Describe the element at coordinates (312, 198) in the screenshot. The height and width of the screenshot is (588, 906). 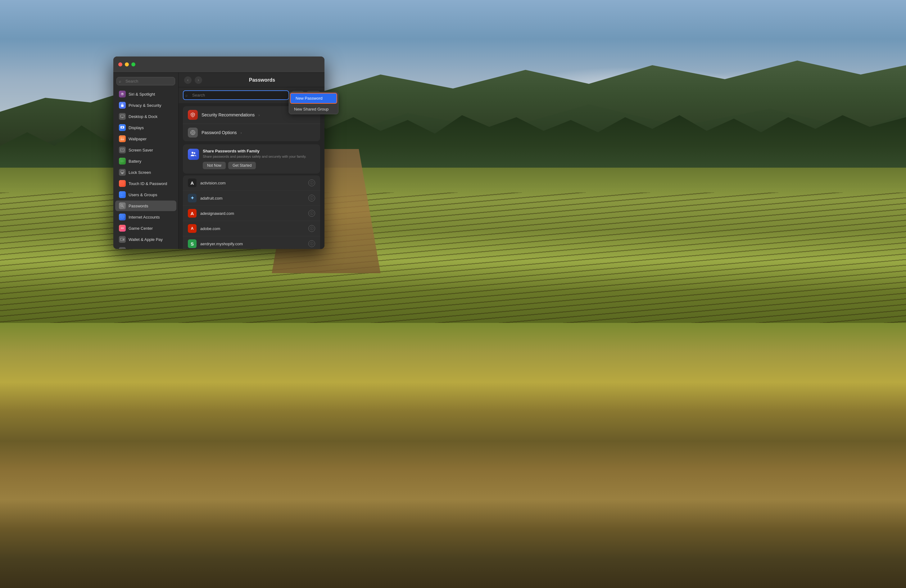
I see `adafruit-info-button: ⓘ` at that location.